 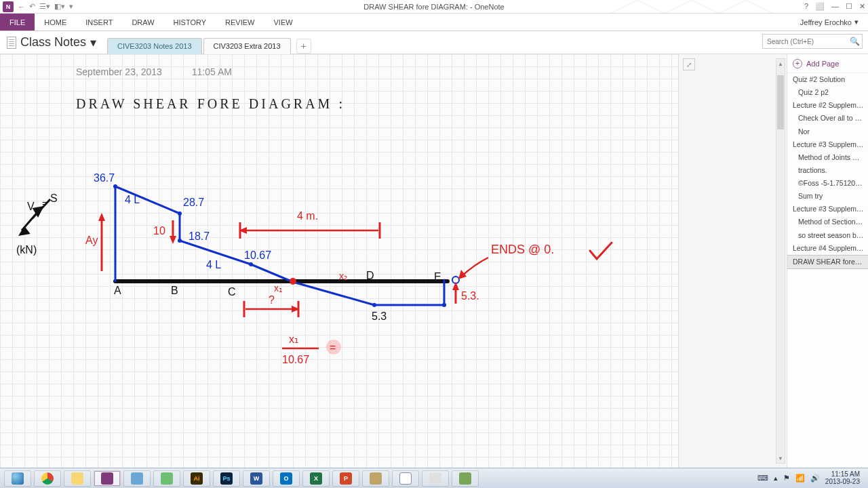 What do you see at coordinates (22, 7) in the screenshot?
I see `back-icon: ←` at bounding box center [22, 7].